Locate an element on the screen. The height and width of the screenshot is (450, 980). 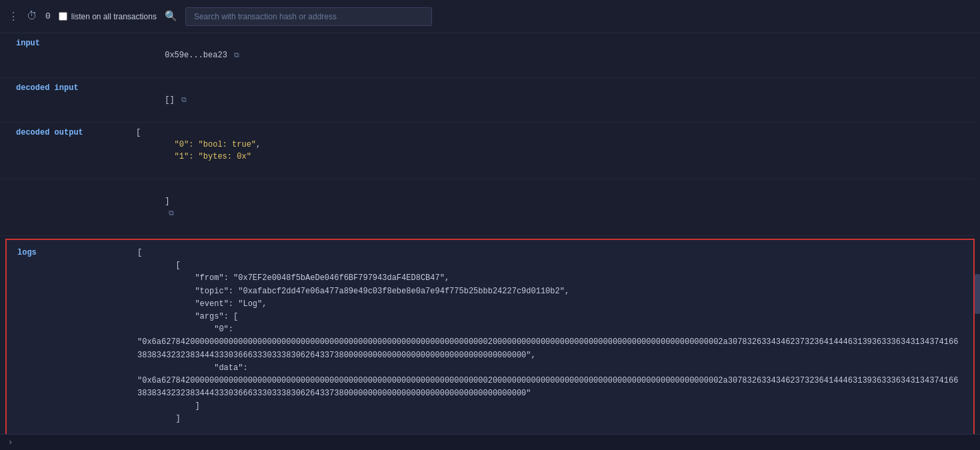
collapse-icon: ⋮ is located at coordinates (13, 17).